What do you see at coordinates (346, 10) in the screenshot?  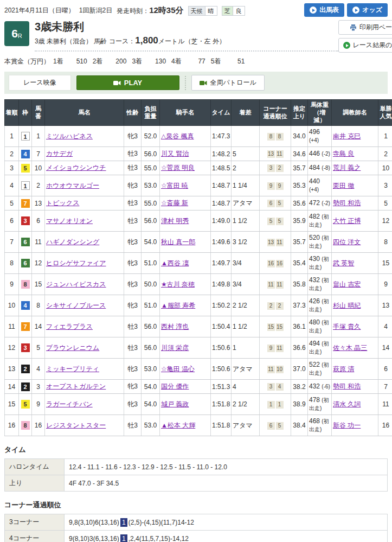 I see `topbar-buttons: 出馬表 オッズ` at bounding box center [346, 10].